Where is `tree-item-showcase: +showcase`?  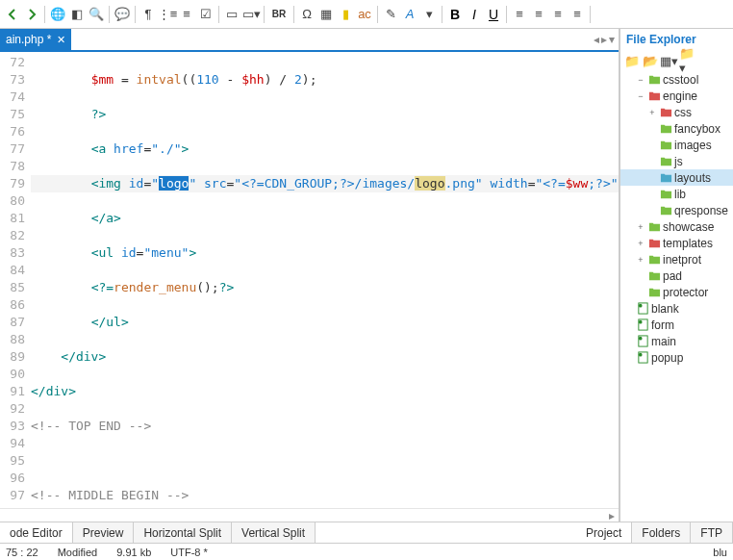
tree-item-showcase: +showcase is located at coordinates (677, 227).